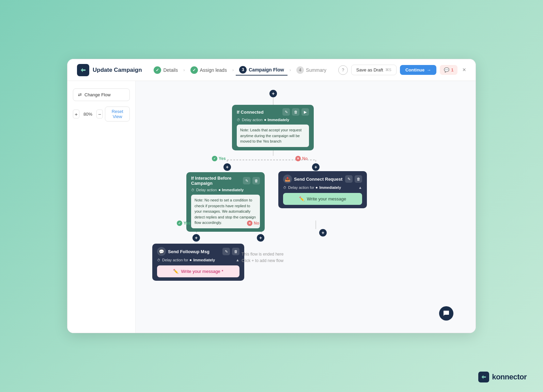 Image resolution: width=543 pixels, height=392 pixels. Describe the element at coordinates (290, 70) in the screenshot. I see `step-arrow-3: ›` at that location.